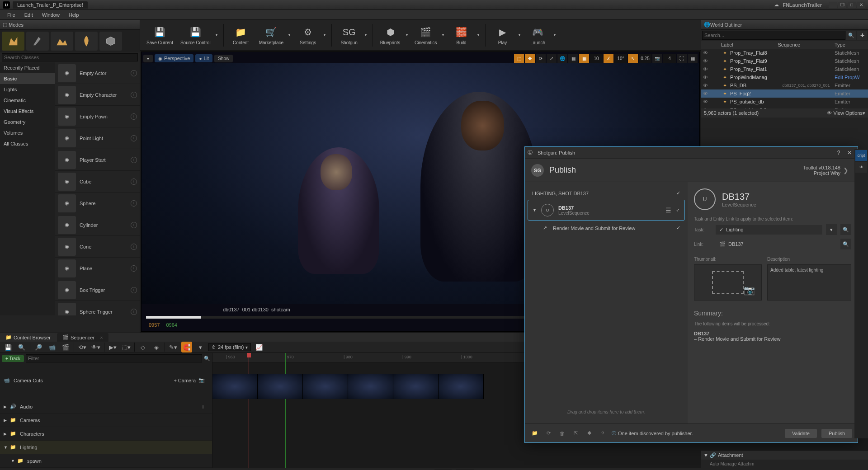  Describe the element at coordinates (106, 407) in the screenshot. I see `track-audio: ▶🔊Audio+` at that location.